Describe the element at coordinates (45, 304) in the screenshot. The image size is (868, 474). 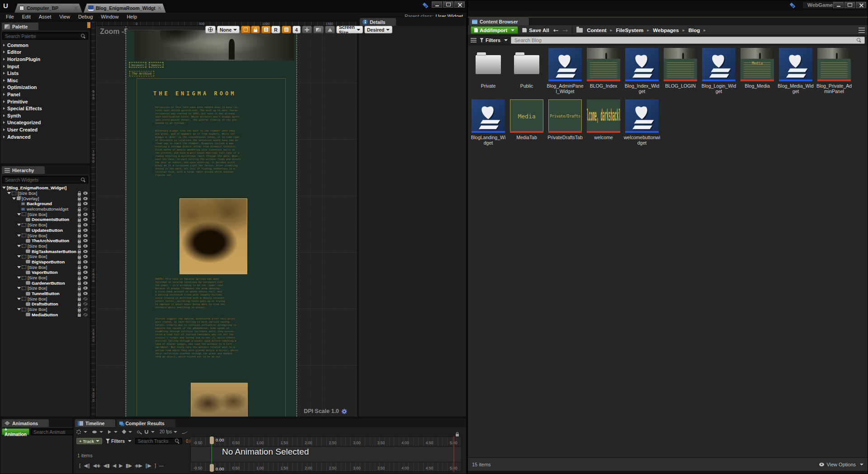
I see `tree-row: DraftsButton` at that location.